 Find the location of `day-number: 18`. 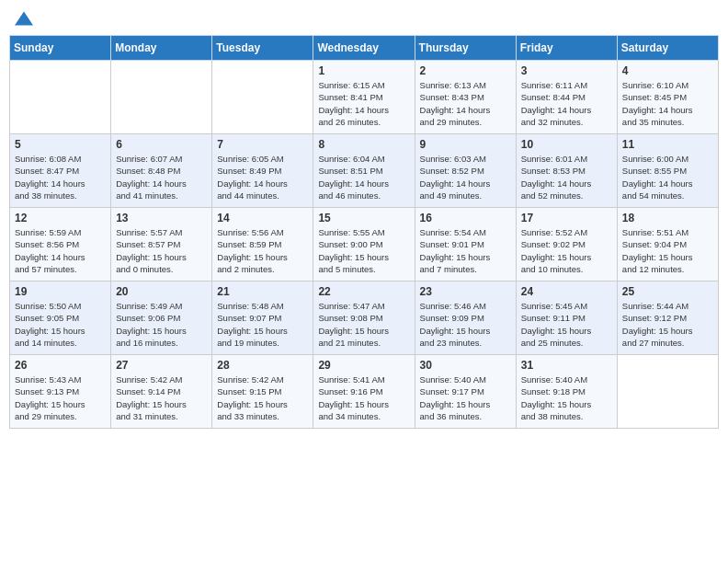

day-number: 18 is located at coordinates (667, 218).